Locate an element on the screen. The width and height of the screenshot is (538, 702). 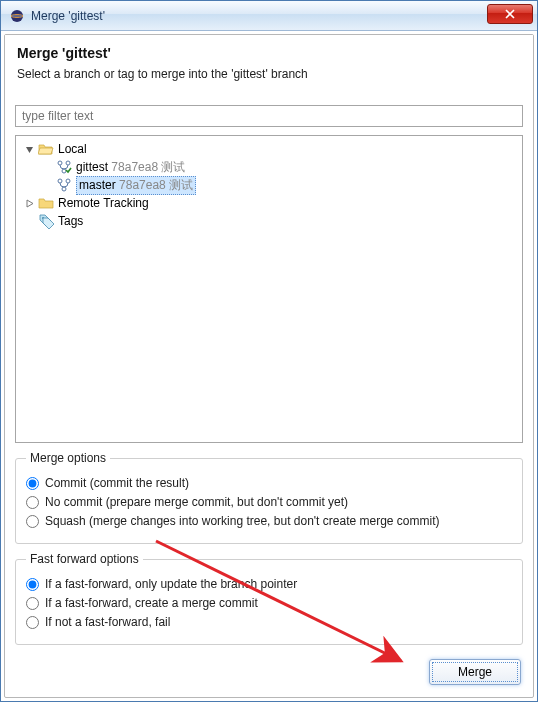
tree-label: Tags is located at coordinates (70, 221).